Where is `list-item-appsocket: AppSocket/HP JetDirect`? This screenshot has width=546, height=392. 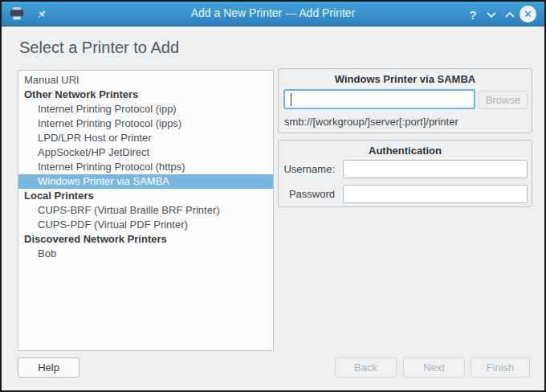
list-item-appsocket: AppSocket/HP JetDirect is located at coordinates (146, 153).